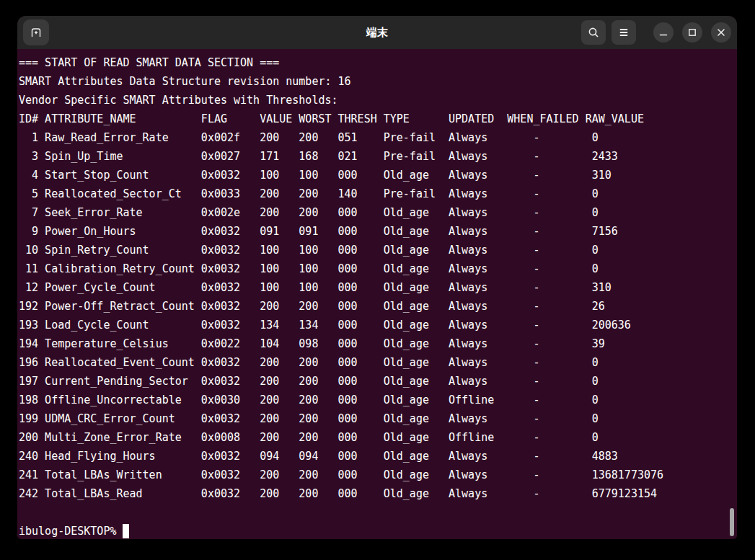  I want to click on terminal-line: === START OF READ SMART DATA SECTION ===, so click(378, 63).